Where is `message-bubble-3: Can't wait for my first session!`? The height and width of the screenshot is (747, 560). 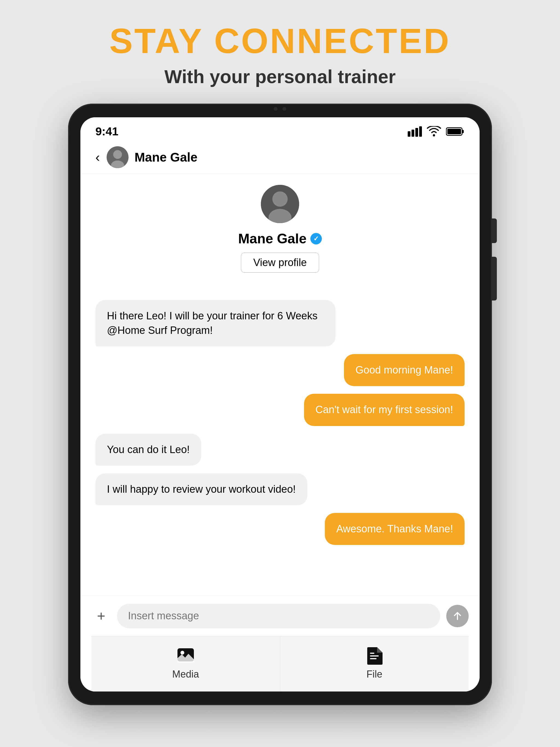
message-bubble-3: Can't wait for my first session! is located at coordinates (384, 410).